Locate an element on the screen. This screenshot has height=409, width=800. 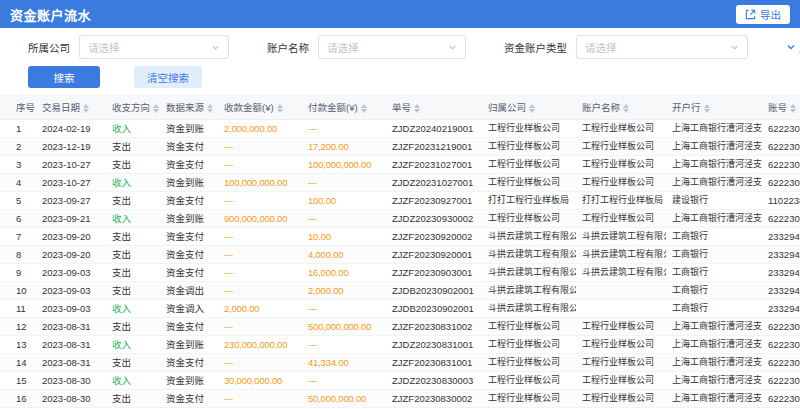
table-cell: ZJZF20231219001 is located at coordinates (434, 147).